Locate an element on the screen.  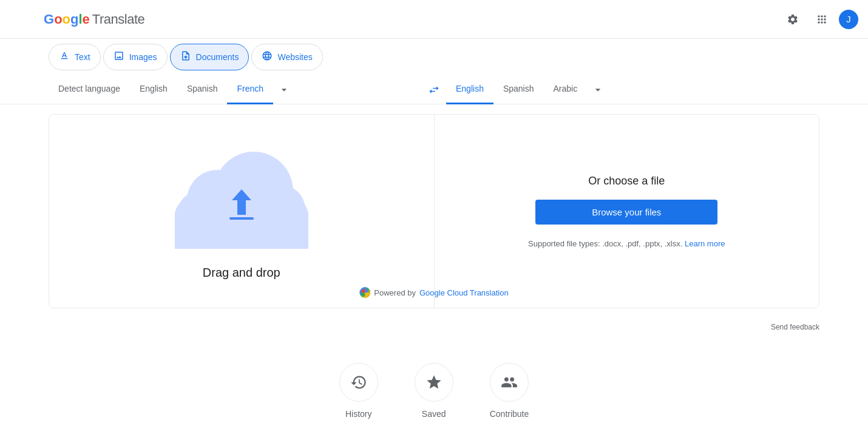
cloud-svg is located at coordinates (242, 195).